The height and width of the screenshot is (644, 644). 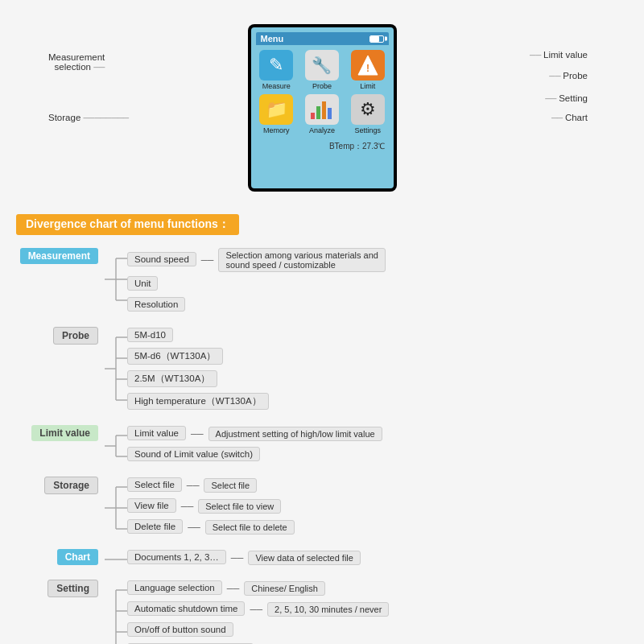 What do you see at coordinates (211, 527) in the screenshot?
I see `item-row: Delete file──Select file to delete` at bounding box center [211, 527].